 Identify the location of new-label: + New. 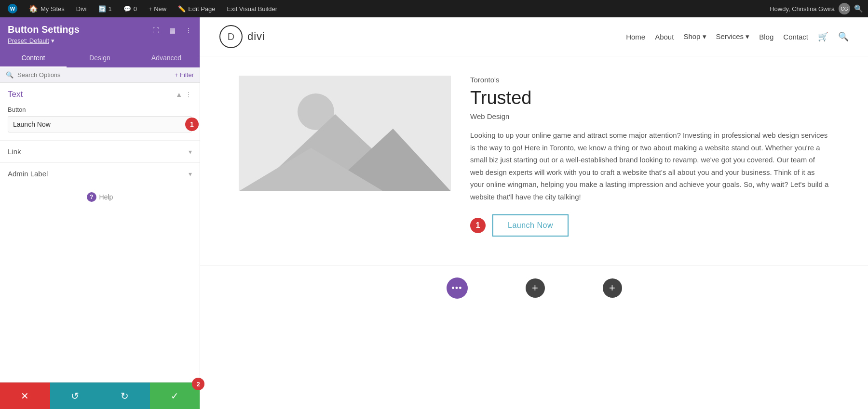
(157, 9).